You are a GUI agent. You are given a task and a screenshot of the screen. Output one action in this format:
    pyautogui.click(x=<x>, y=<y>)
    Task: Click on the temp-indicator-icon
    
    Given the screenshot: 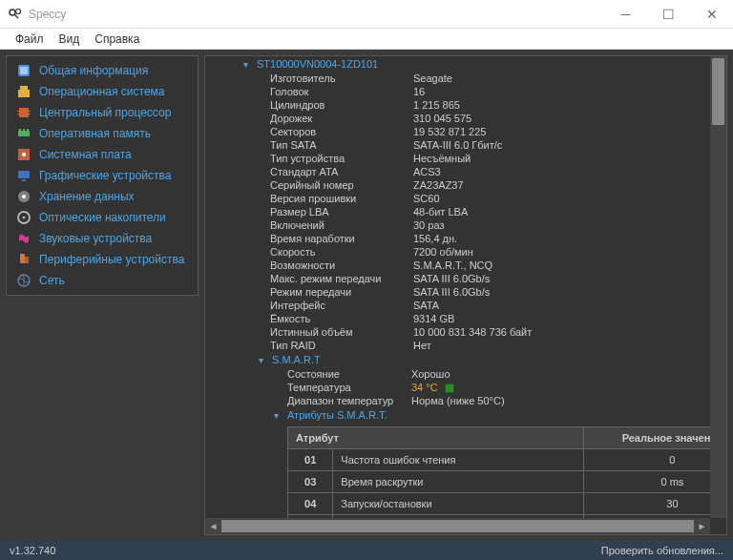 What is the action you would take?
    pyautogui.click(x=450, y=388)
    